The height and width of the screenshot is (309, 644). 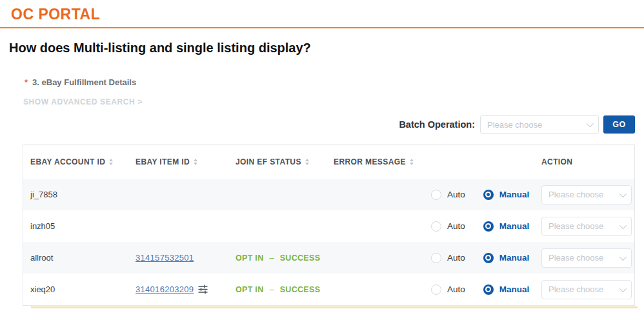 I want to click on col-header-ebay-item-id: EBAY ITEM ID, so click(x=178, y=162).